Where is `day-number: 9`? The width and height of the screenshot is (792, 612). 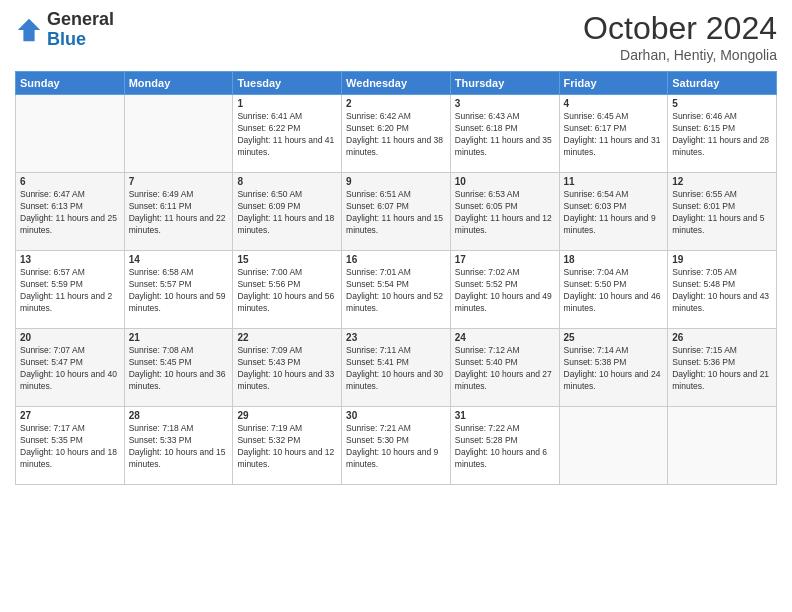 day-number: 9 is located at coordinates (396, 182).